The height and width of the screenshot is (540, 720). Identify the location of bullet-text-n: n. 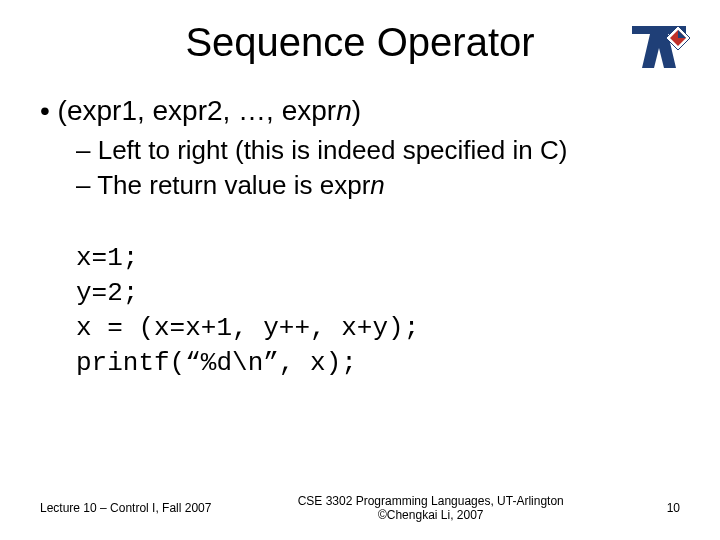
(344, 110).